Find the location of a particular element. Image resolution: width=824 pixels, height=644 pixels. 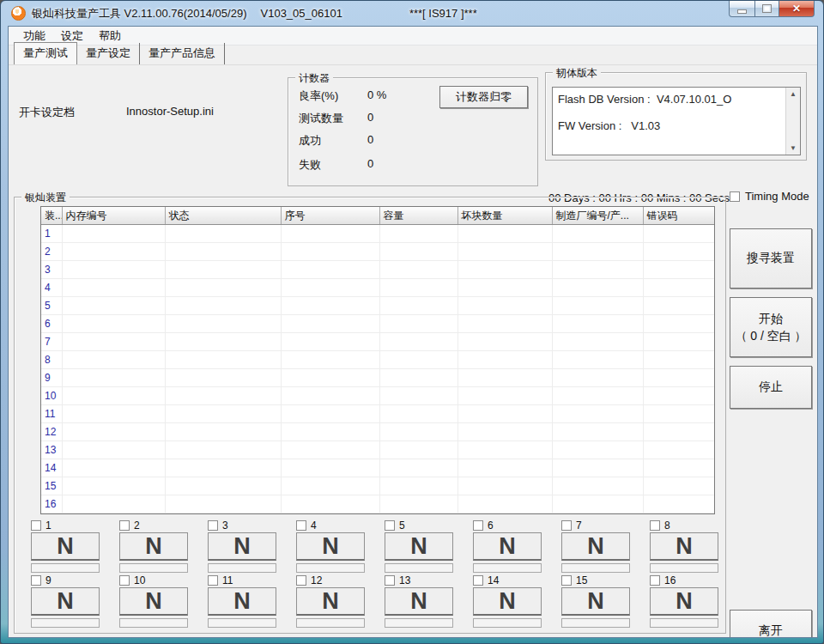

slot-number: 6 is located at coordinates (491, 526).